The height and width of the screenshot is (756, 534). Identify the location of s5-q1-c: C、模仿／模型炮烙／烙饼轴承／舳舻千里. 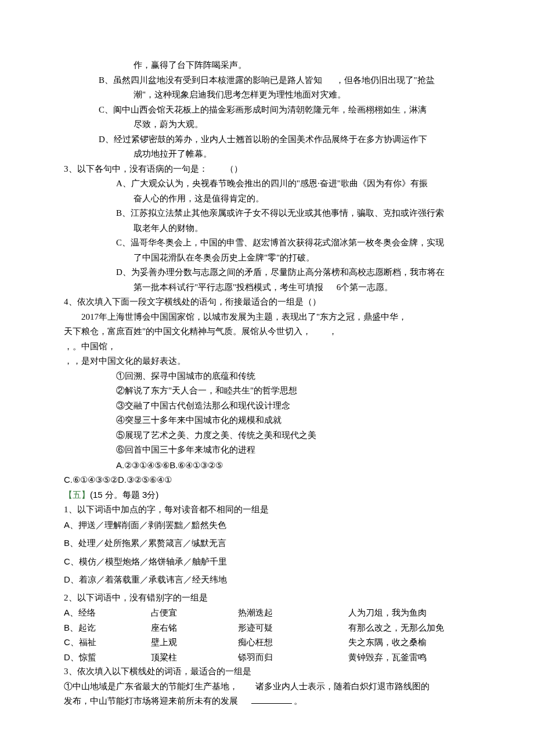
(273, 562).